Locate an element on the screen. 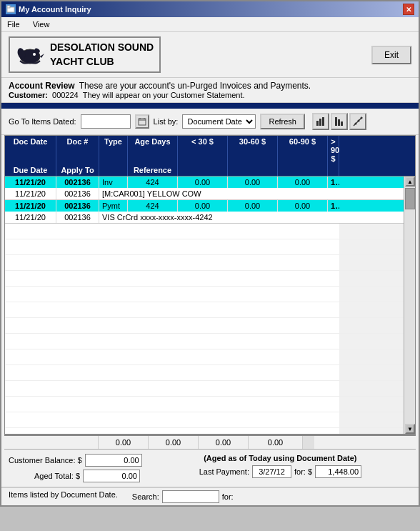  app-icon is located at coordinates (11, 9).